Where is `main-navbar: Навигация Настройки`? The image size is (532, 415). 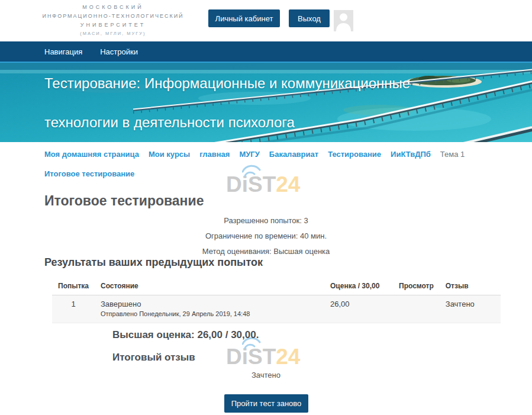 main-navbar: Навигация Настройки is located at coordinates (266, 52).